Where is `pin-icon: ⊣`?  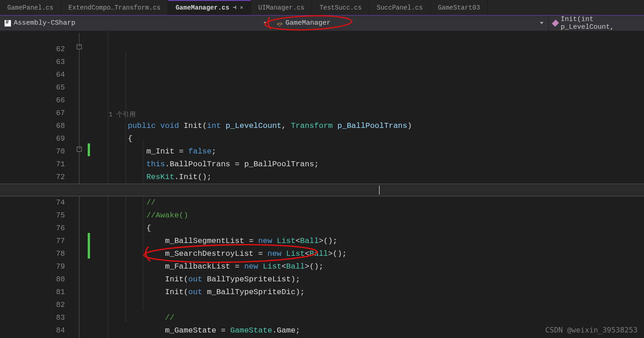
pin-icon: ⊣ is located at coordinates (235, 7).